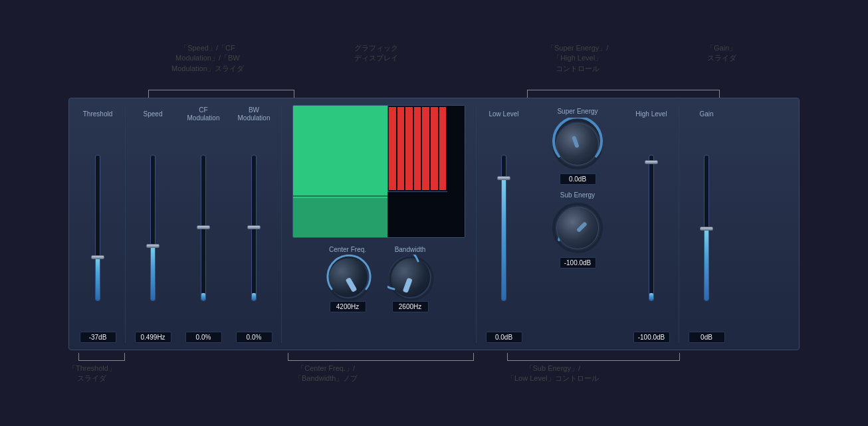 Image resolution: width=868 pixels, height=426 pixels. I want to click on cf-modulation-track, so click(203, 228).